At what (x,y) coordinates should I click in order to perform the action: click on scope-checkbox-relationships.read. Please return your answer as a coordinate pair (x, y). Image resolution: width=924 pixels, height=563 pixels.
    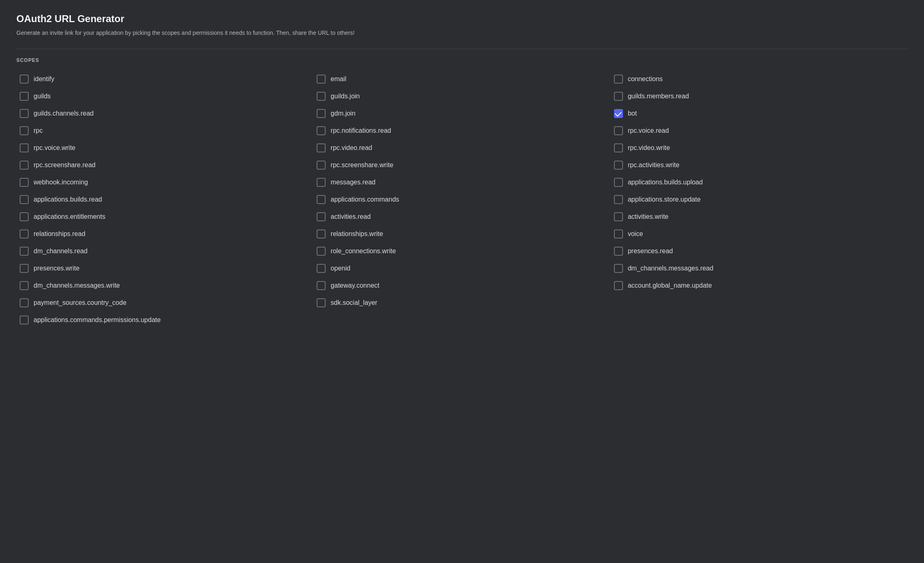
    Looking at the image, I should click on (24, 234).